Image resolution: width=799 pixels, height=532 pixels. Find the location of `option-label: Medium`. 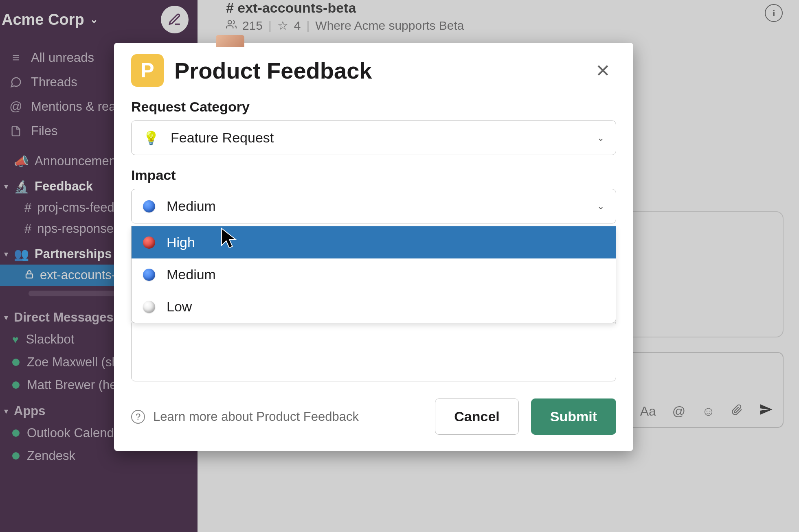

option-label: Medium is located at coordinates (191, 274).